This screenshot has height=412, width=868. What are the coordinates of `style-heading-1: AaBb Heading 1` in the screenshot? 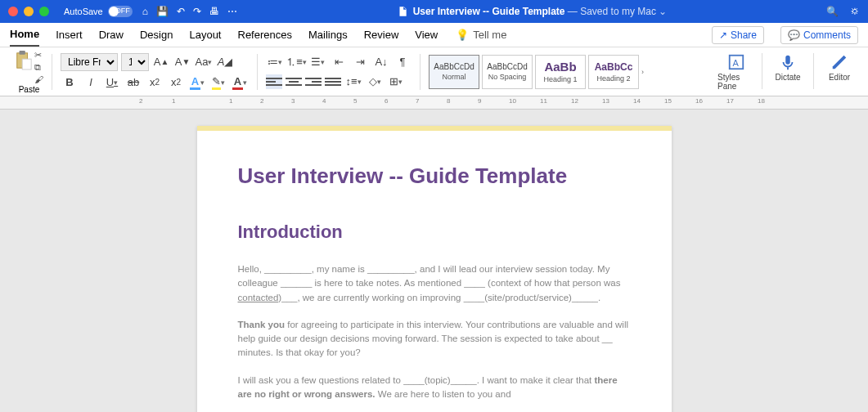 It's located at (560, 72).